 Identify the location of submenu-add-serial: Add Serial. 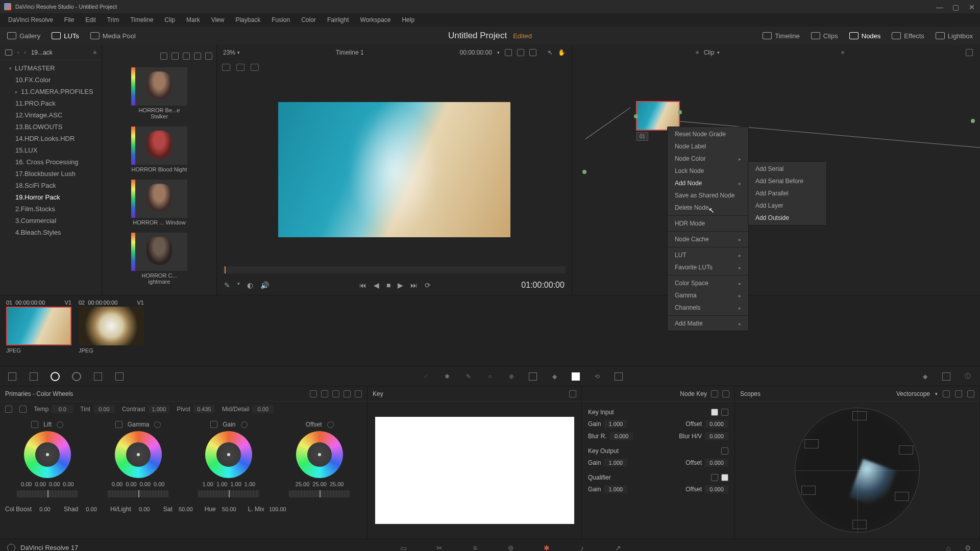
(787, 169).